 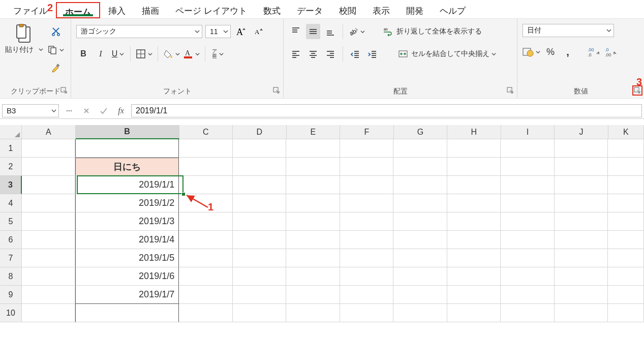 What do you see at coordinates (127, 258) in the screenshot?
I see `cell-B7: 2019/1/5` at bounding box center [127, 258].